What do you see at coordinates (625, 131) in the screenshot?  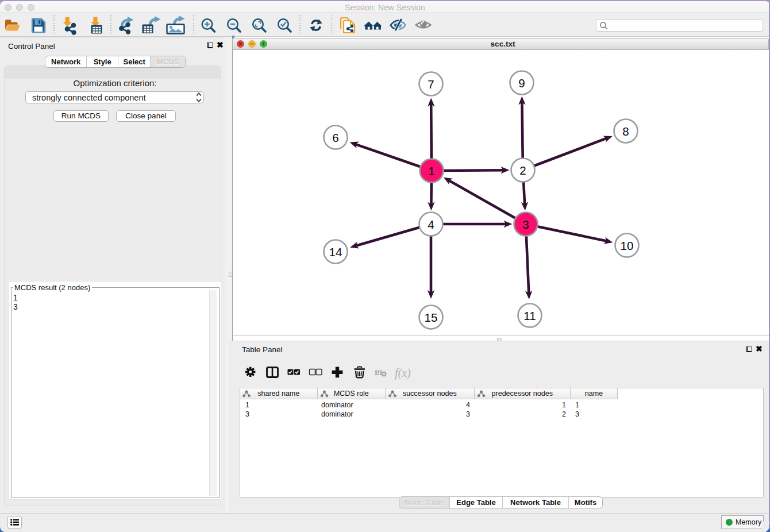 I see `svg-text: 8` at bounding box center [625, 131].